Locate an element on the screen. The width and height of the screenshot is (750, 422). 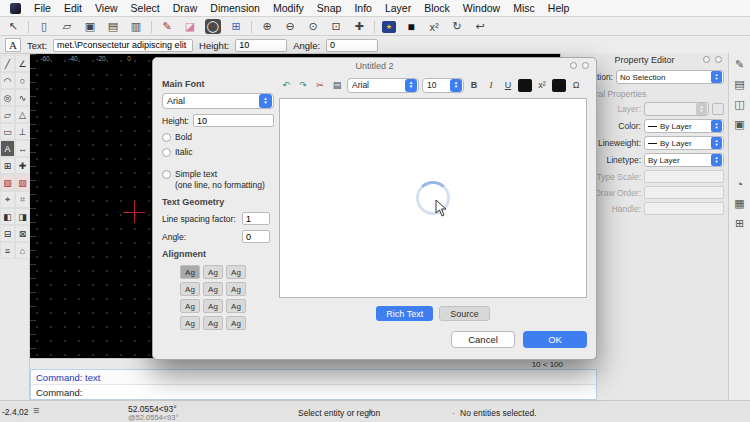
snap-grid-icon: ⌗ is located at coordinates (22, 200).